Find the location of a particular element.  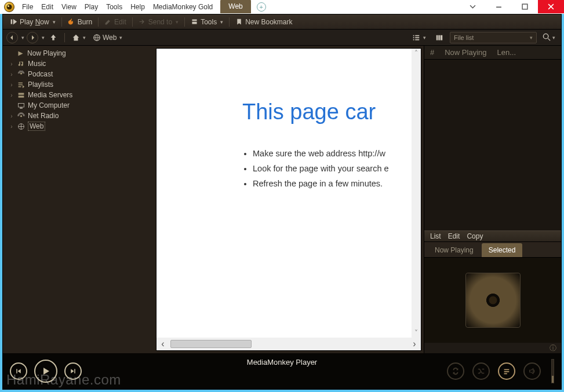

scroll-right-icon: › is located at coordinates (414, 344).